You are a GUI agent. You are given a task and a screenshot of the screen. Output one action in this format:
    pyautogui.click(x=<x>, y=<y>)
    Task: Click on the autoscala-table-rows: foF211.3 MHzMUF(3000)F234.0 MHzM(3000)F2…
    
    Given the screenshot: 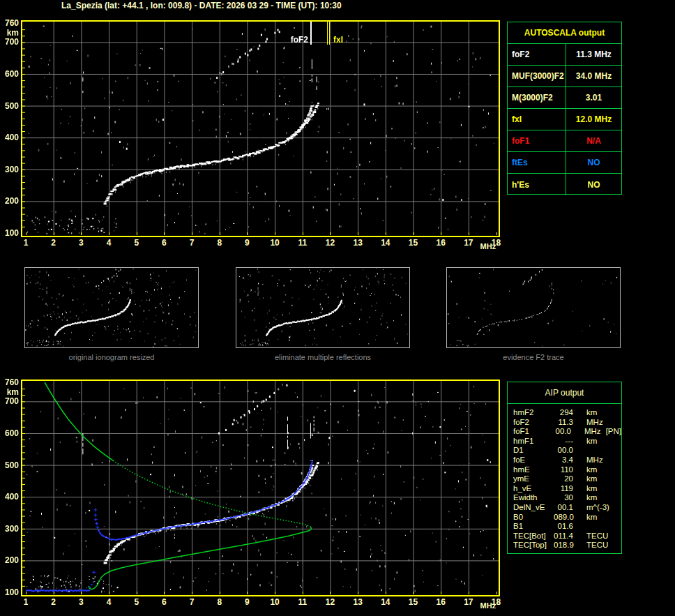 What is the action you would take?
    pyautogui.click(x=565, y=120)
    